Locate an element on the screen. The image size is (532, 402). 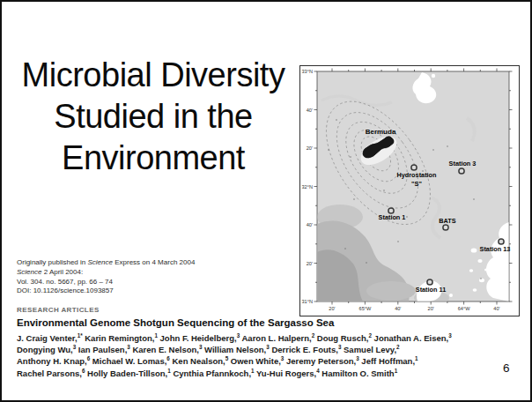
section-label: RESEARCH ARTICLES is located at coordinates (58, 310).